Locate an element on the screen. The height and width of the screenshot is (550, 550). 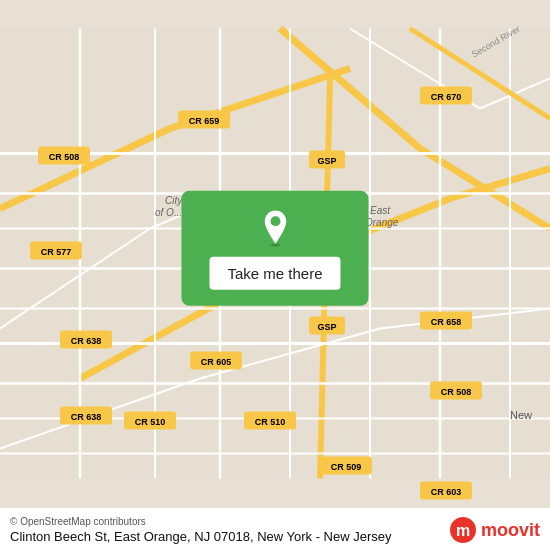
moovit-logo: m moovit is located at coordinates (494, 530).